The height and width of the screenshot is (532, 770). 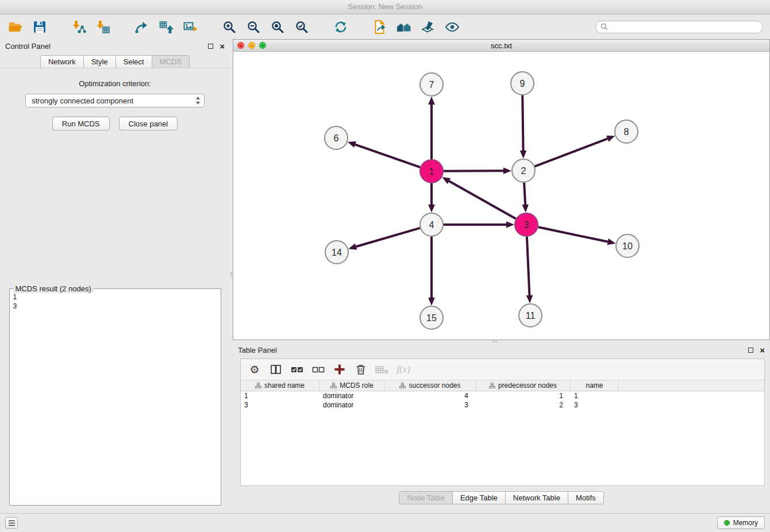 I want to click on add-column-button, so click(x=340, y=369).